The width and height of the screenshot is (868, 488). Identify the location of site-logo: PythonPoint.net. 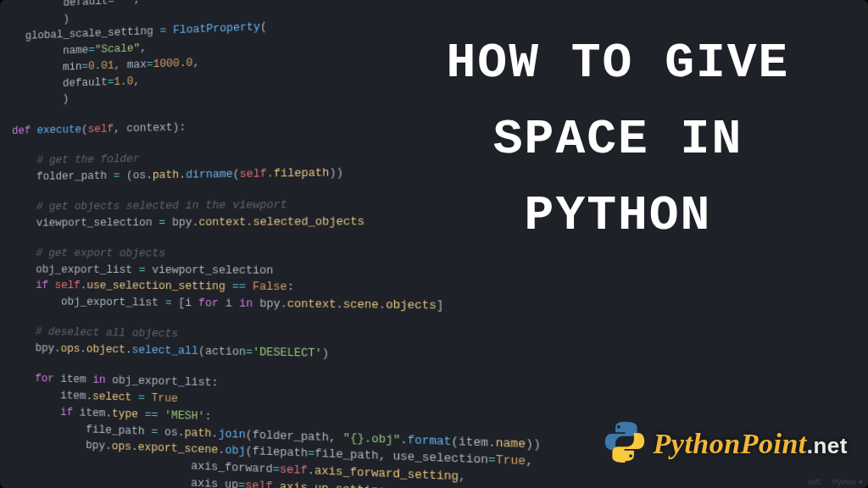
(726, 444).